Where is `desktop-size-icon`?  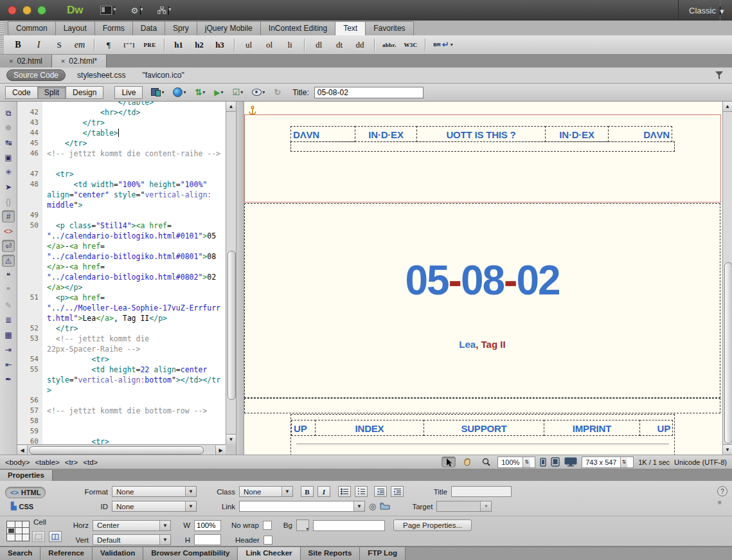 desktop-size-icon is located at coordinates (571, 462).